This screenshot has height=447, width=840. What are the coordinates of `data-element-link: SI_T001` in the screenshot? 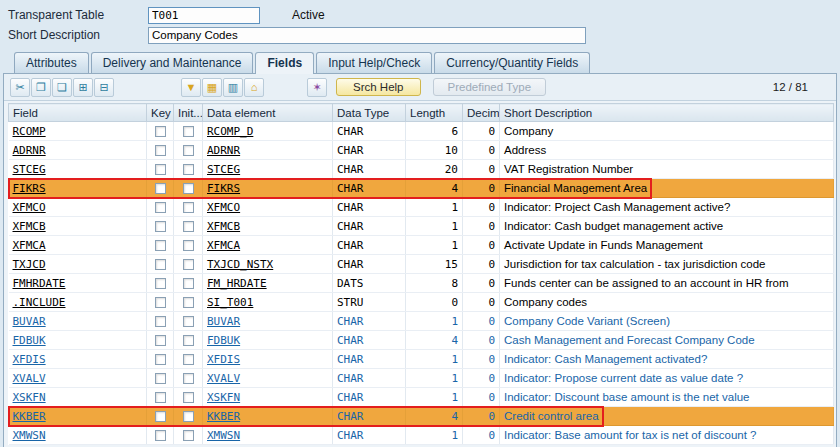 It's located at (230, 302).